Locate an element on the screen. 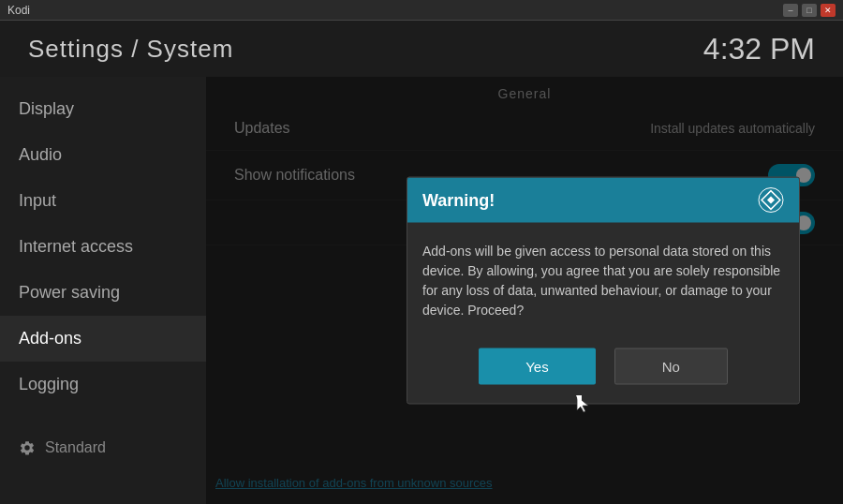 Image resolution: width=843 pixels, height=504 pixels. sidebar-item-label: Logging is located at coordinates (49, 384).